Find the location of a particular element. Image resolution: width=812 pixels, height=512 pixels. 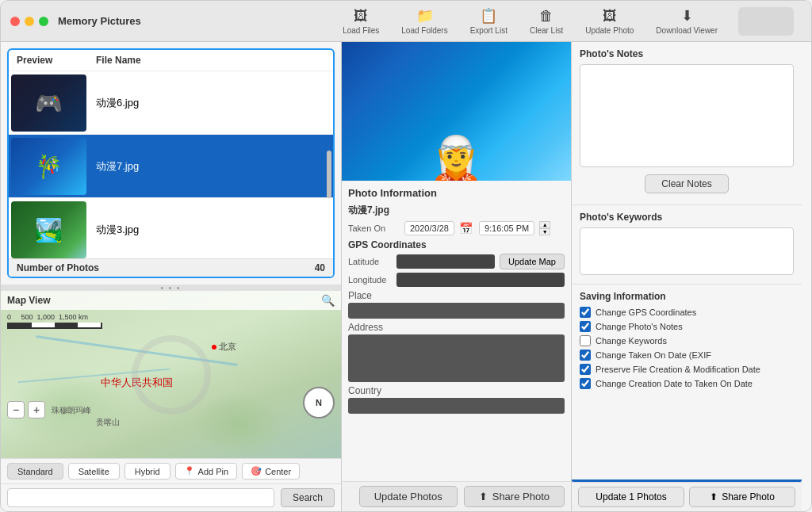

col-filename-header: File Name is located at coordinates (211, 60).